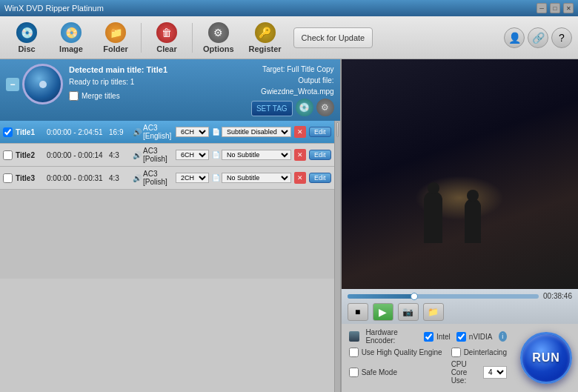 The width and height of the screenshot is (578, 392). I want to click on output-info: Target: Full Title Copy Output file: Gwi…, so click(293, 90).